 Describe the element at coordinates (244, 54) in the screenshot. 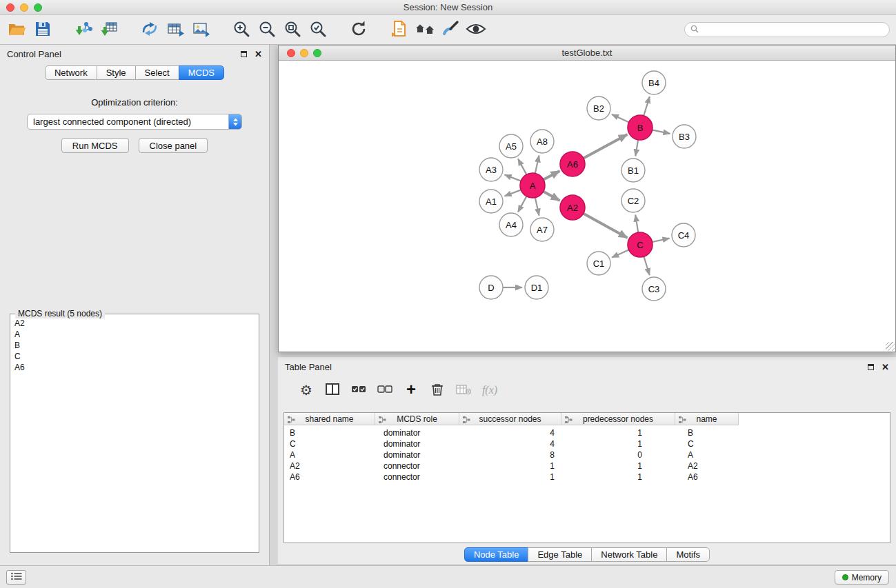

I see `float-panel-icon` at that location.